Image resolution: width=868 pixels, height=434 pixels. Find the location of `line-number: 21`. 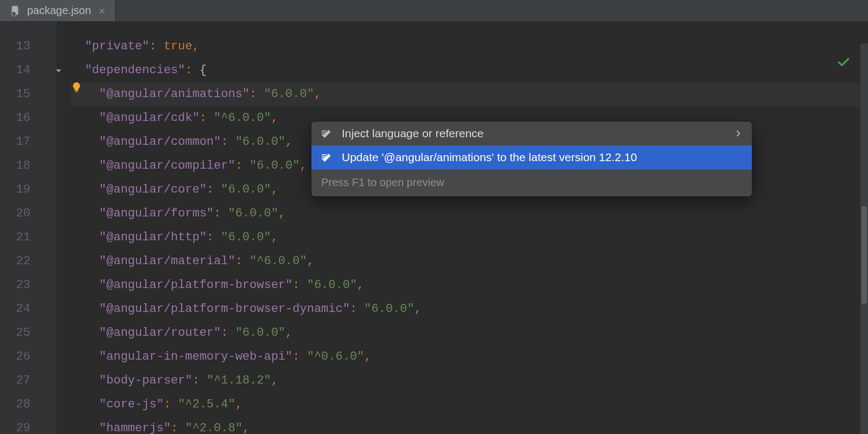

line-number: 21 is located at coordinates (28, 238).